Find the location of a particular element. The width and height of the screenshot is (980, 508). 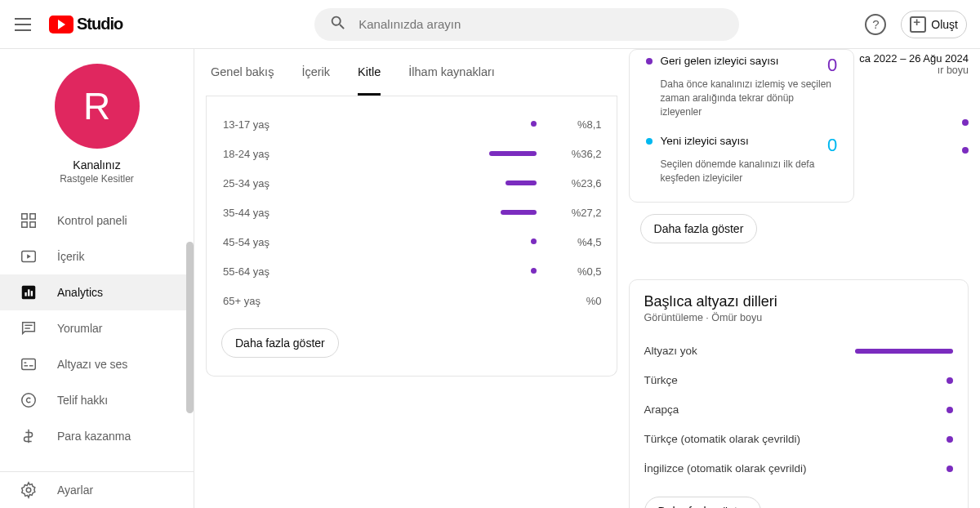

age-label: 13-17 yaş is located at coordinates (287, 124).